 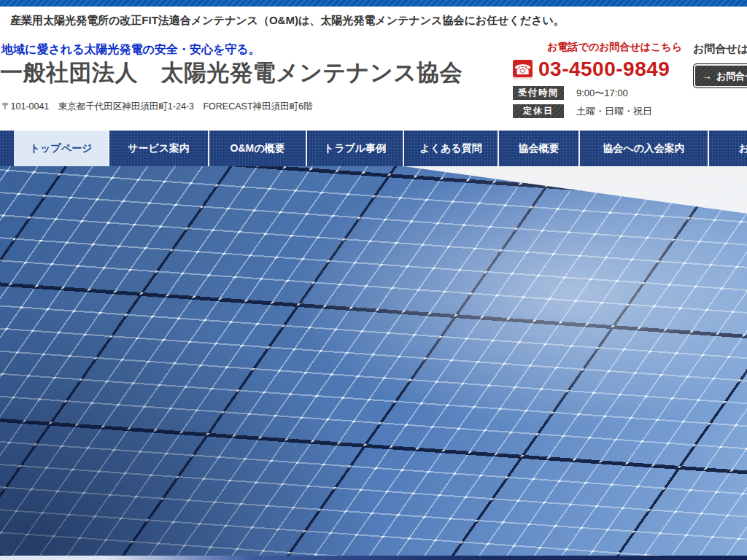 I want to click on hours-label: 受付時間, so click(x=538, y=93).